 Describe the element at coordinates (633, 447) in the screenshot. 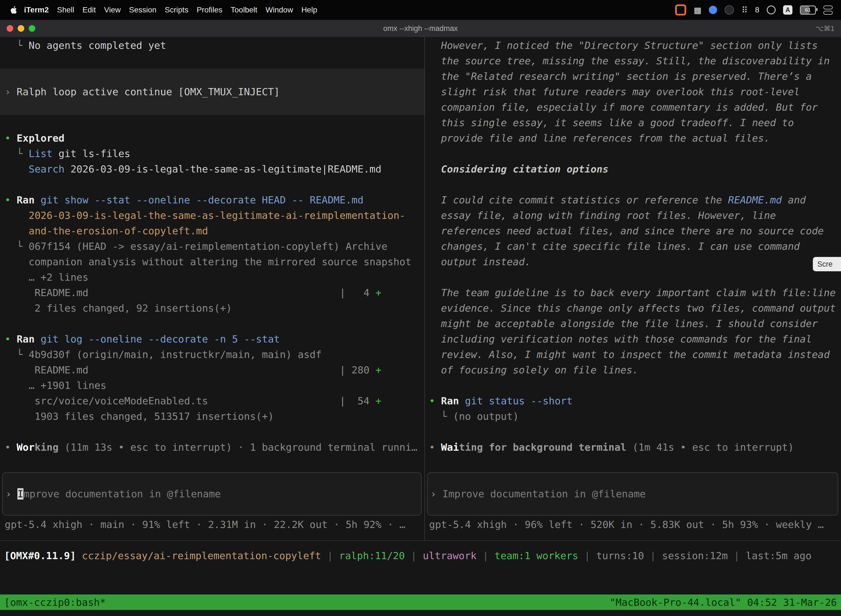

I see `terminal-line: • Waiting for background terminal (1m 41…` at that location.